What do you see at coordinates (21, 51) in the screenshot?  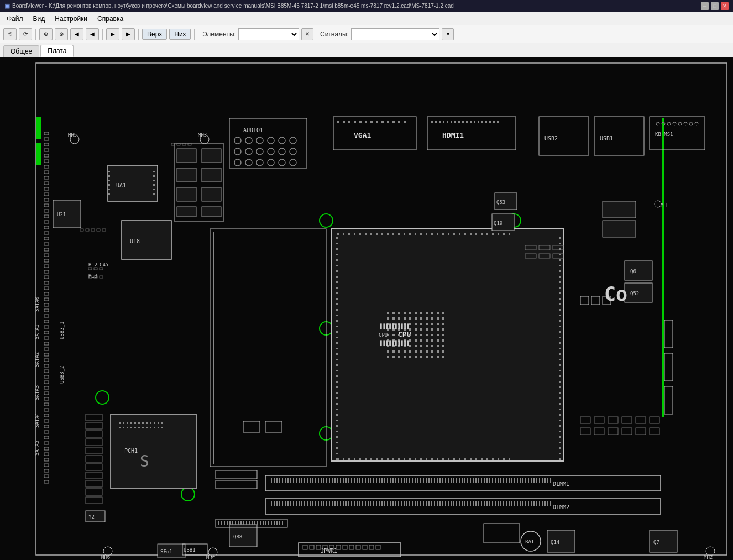 I see `tab-general: Общее` at bounding box center [21, 51].